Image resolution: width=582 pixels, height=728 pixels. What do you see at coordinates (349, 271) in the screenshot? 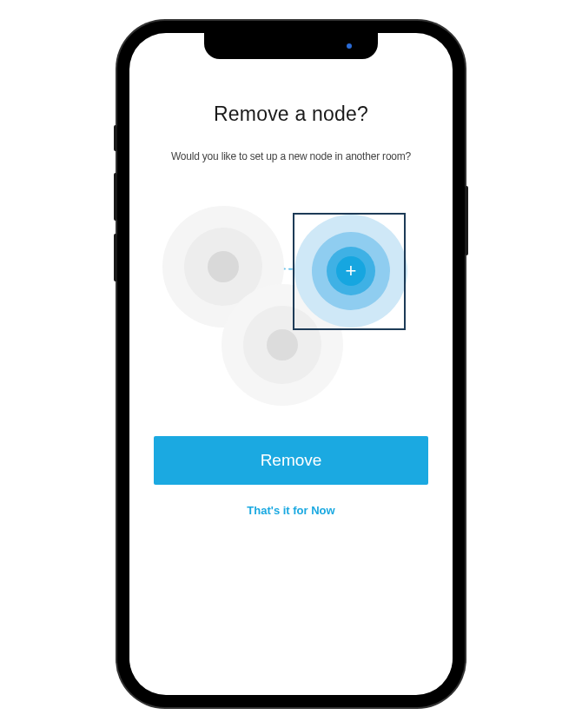
I see `highlight-box` at bounding box center [349, 271].